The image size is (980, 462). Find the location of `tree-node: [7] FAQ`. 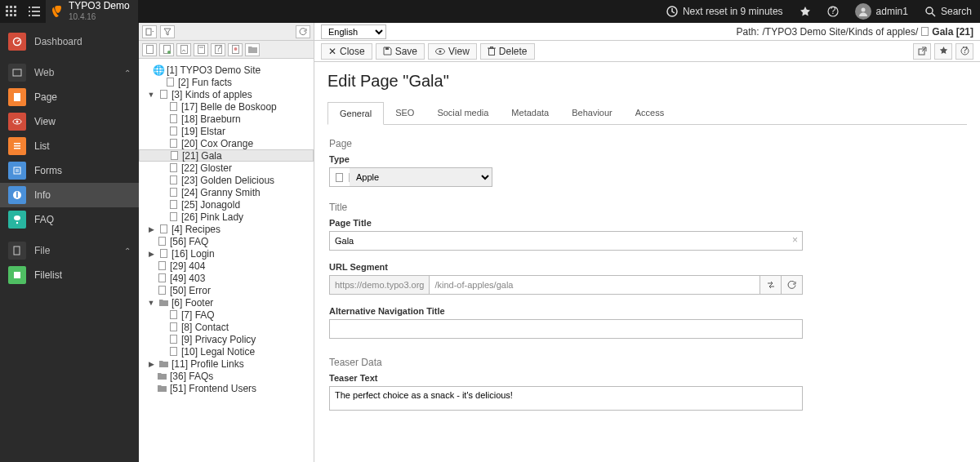

tree-node: [7] FAQ is located at coordinates (226, 315).